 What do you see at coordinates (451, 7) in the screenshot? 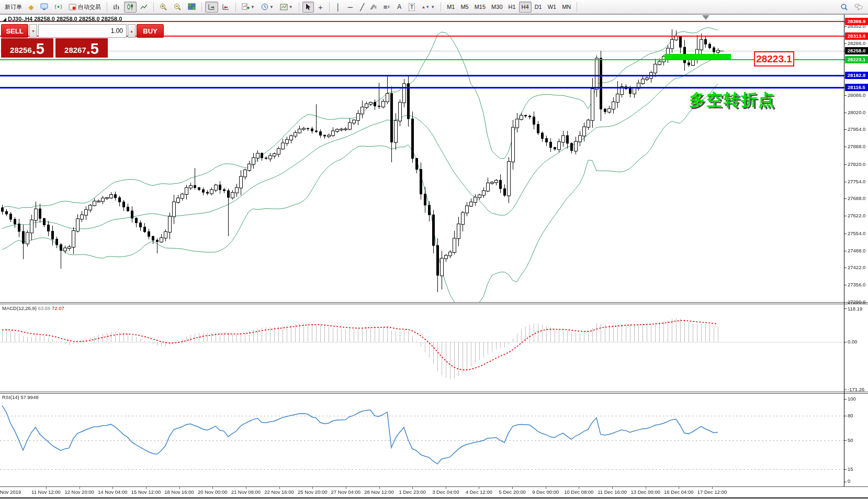
I see `timeframe-m1: M1` at bounding box center [451, 7].